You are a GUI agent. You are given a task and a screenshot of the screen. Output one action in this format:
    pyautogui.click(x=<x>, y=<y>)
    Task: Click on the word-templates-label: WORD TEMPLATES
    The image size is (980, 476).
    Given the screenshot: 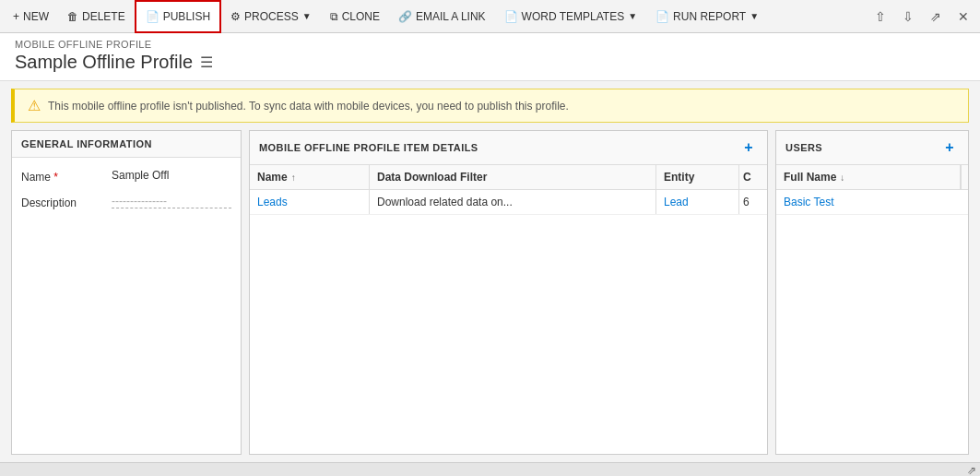 What is the action you would take?
    pyautogui.click(x=573, y=17)
    